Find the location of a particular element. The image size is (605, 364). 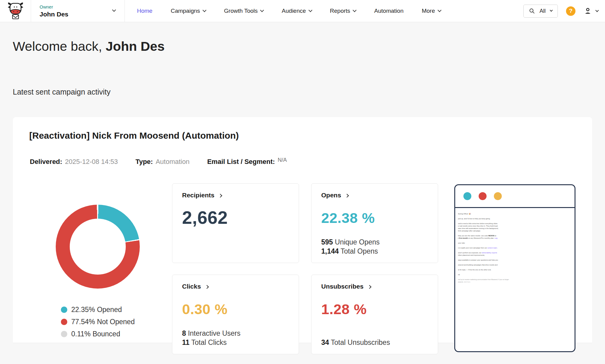

search-input: All is located at coordinates (541, 11).